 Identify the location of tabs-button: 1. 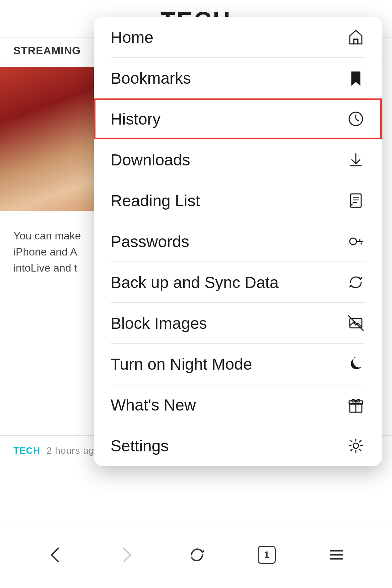
(267, 555).